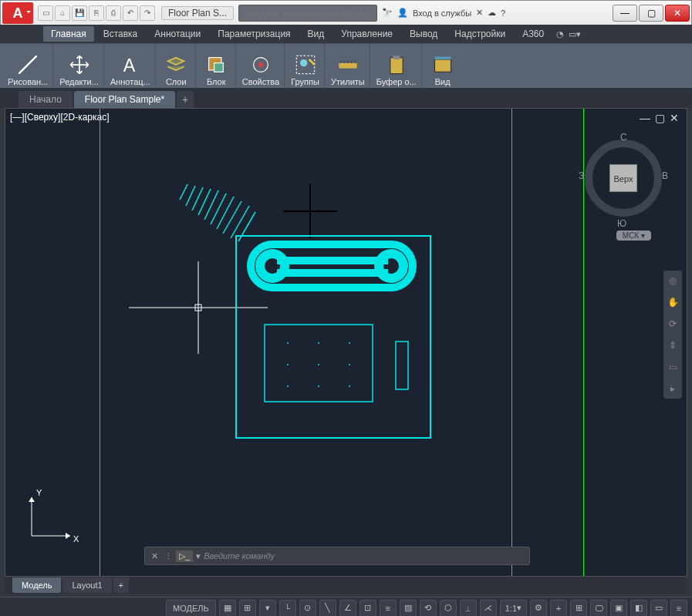 The width and height of the screenshot is (692, 616). What do you see at coordinates (346, 66) in the screenshot?
I see `ribbon: Рисован... Редакти... A Аннотац... Слои …` at bounding box center [346, 66].